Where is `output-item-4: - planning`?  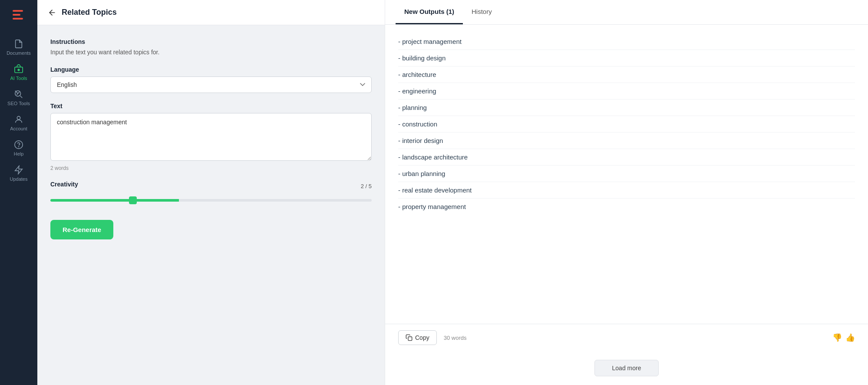
output-item-4: - planning is located at coordinates (627, 108).